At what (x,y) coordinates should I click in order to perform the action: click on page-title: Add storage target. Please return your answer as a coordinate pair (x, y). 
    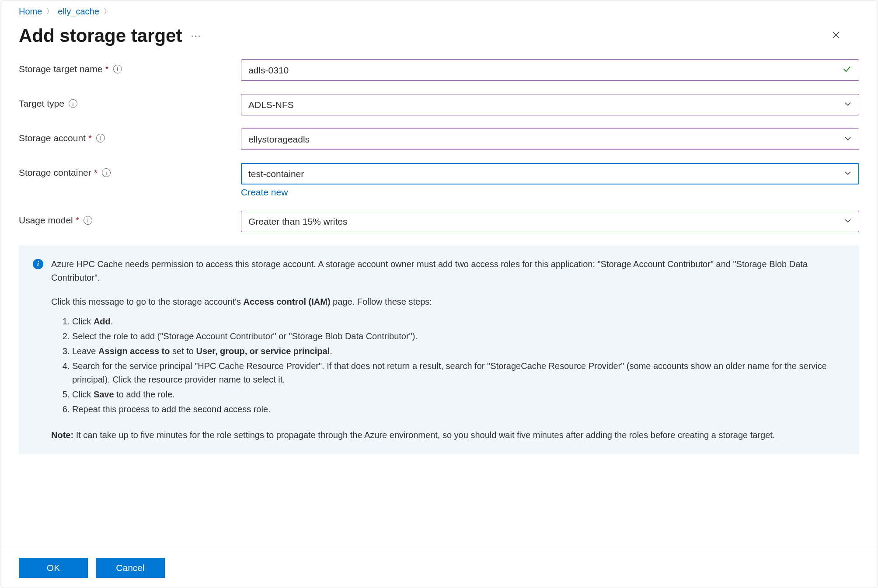
    Looking at the image, I should click on (101, 36).